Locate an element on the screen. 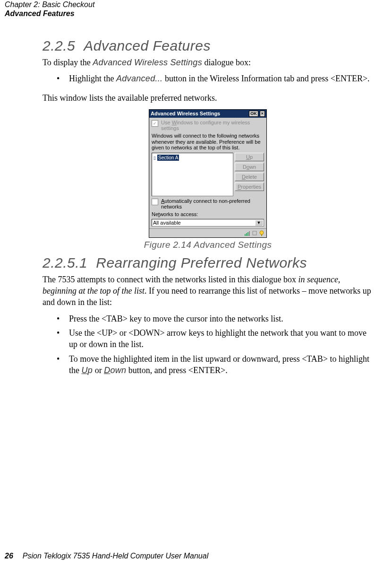 This screenshot has height=566, width=392. down-button: Down is located at coordinates (249, 167).